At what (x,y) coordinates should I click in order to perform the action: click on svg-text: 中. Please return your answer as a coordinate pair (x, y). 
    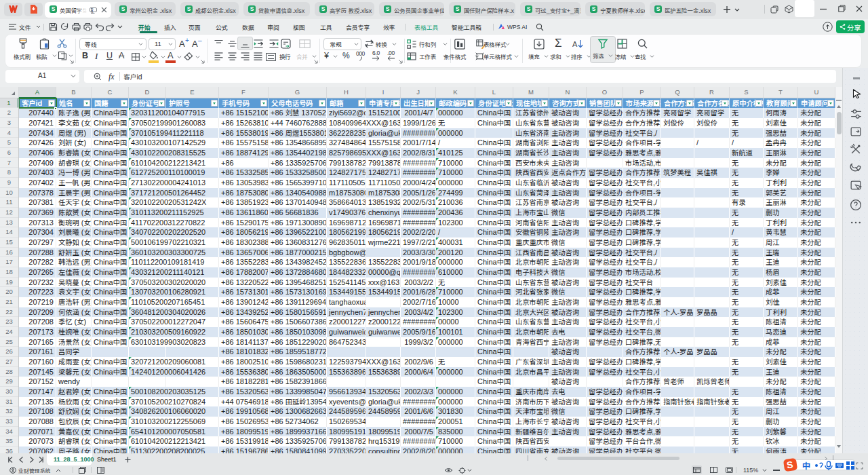
    Looking at the image, I should click on (806, 466).